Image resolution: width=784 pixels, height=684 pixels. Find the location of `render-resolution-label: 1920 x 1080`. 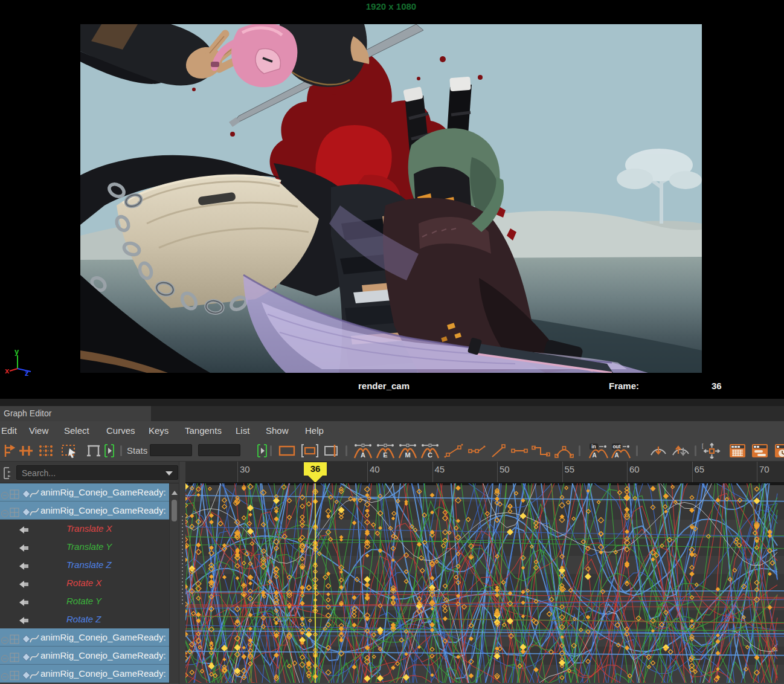

render-resolution-label: 1920 x 1080 is located at coordinates (391, 6).